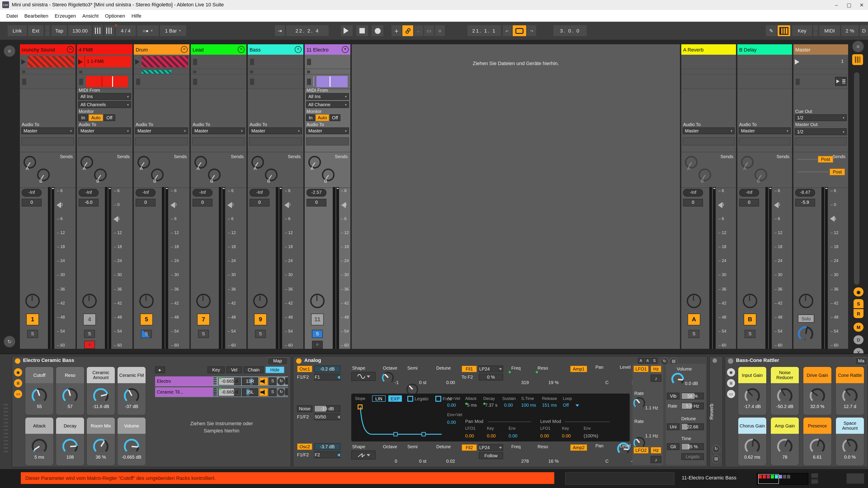 This screenshot has width=868, height=488. Describe the element at coordinates (363, 377) in the screenshot. I see `osc1-shape-select` at that location.